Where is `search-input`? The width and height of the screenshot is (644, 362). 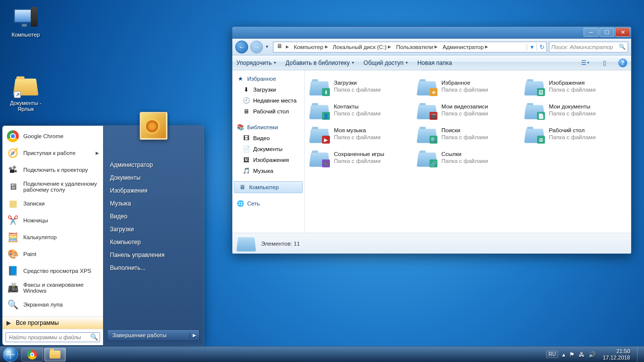
search-input is located at coordinates (53, 337).